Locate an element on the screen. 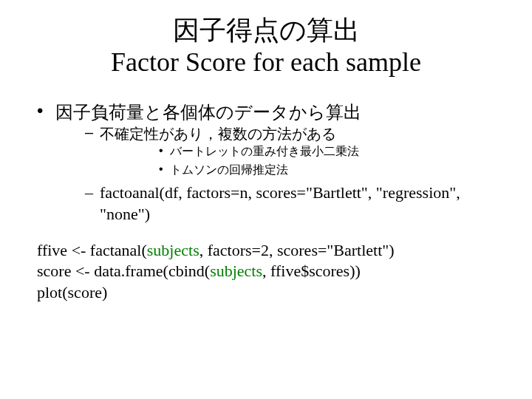 The height and width of the screenshot is (399, 532). code-1-post: , factors=2, scores="Bartlett") is located at coordinates (297, 250).